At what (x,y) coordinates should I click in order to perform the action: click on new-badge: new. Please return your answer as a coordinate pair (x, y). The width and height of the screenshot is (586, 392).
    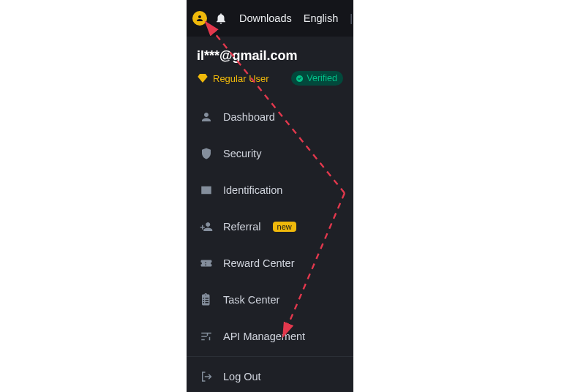
    Looking at the image, I should click on (285, 227).